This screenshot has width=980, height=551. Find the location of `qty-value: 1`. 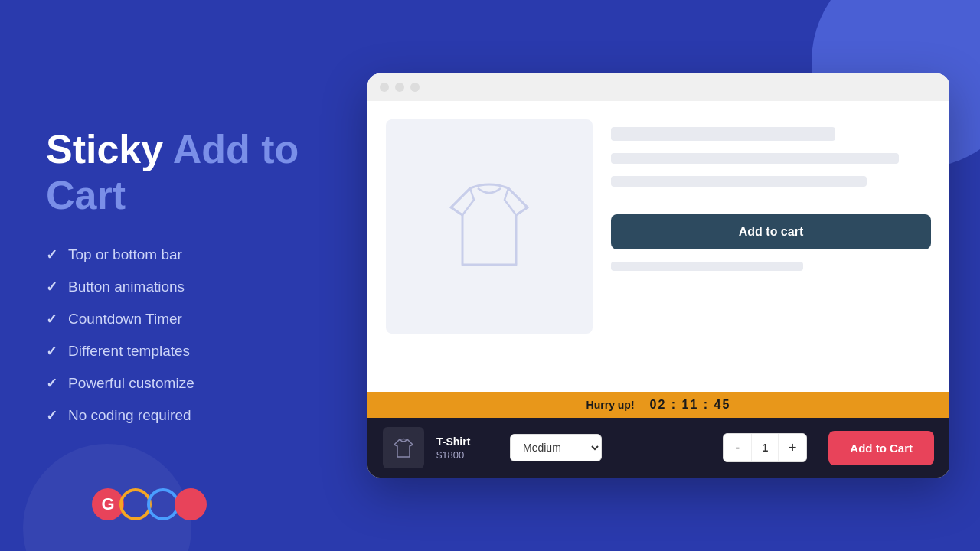

qty-value: 1 is located at coordinates (765, 448).